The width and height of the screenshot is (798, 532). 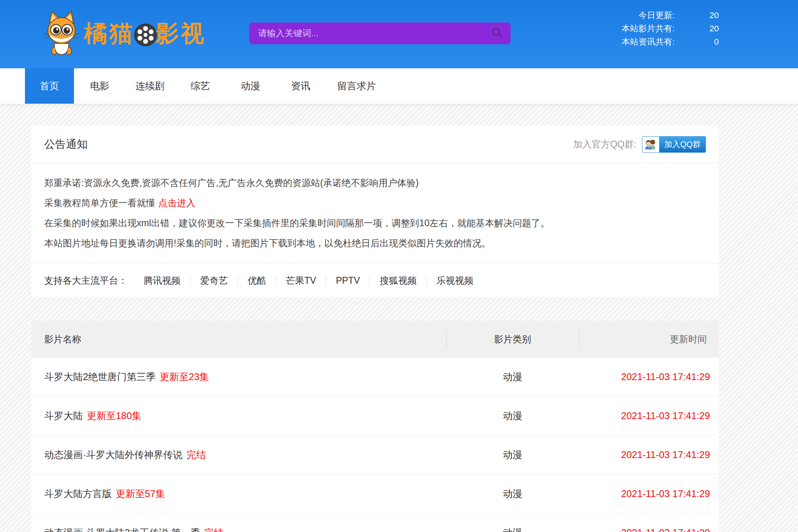 I want to click on table-row: 动态漫画·斗罗大陆外传神界传说完结 动漫 2021-11-03 17:41:29, so click(x=375, y=455).